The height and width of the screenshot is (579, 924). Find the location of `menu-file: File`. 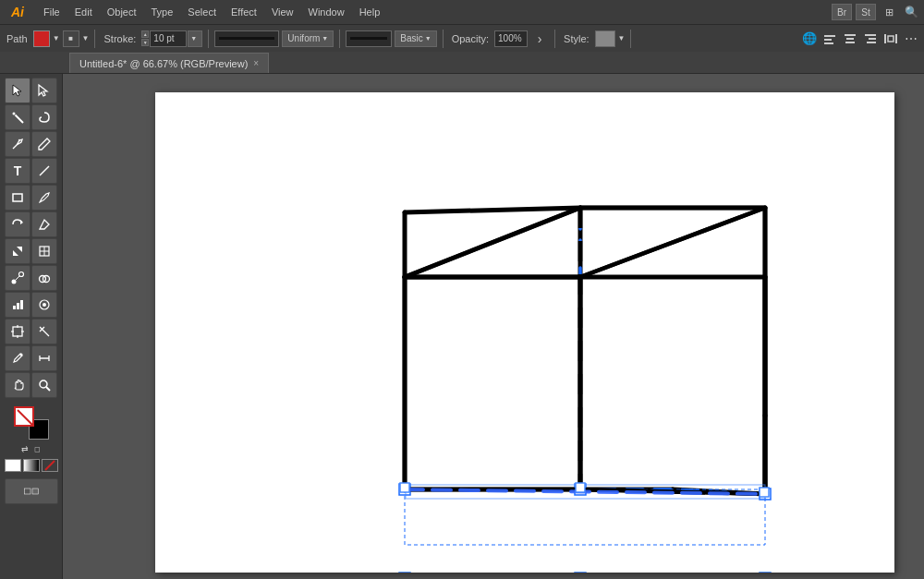

menu-file: File is located at coordinates (52, 12).